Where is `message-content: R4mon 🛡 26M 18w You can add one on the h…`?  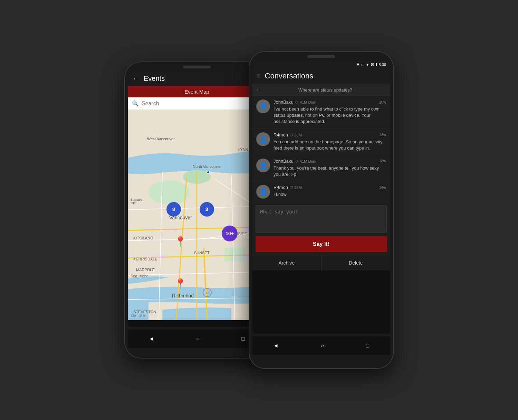
message-content: R4mon 🛡 26M 18w You can add one on the h… is located at coordinates (330, 142).